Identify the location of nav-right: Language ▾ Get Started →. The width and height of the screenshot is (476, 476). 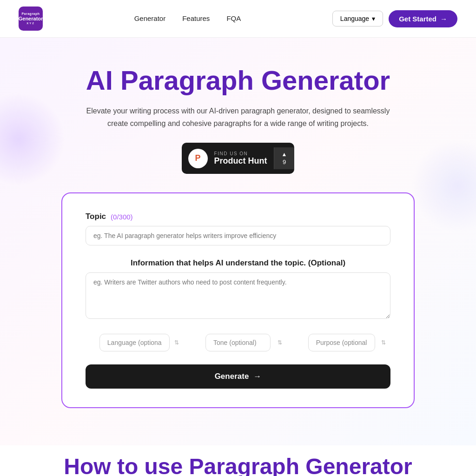
(395, 19).